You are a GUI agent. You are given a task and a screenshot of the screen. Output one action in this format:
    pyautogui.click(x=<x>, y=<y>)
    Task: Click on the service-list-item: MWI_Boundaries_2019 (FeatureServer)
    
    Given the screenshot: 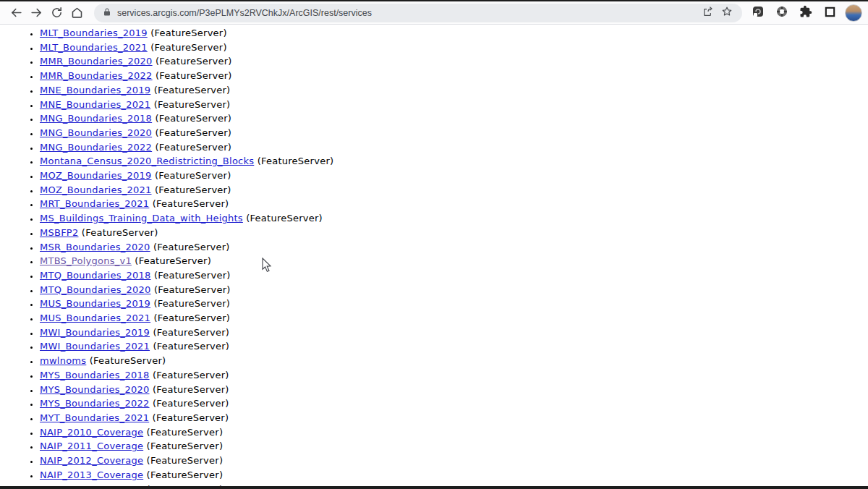 What is the action you would take?
    pyautogui.click(x=454, y=333)
    